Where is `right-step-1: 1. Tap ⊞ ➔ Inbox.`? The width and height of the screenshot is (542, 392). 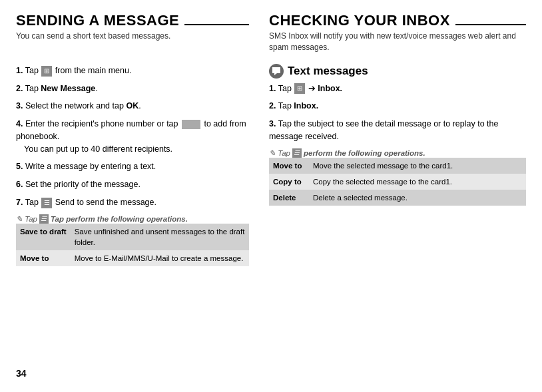 right-step-1: 1. Tap ⊞ ➔ Inbox. is located at coordinates (398, 89).